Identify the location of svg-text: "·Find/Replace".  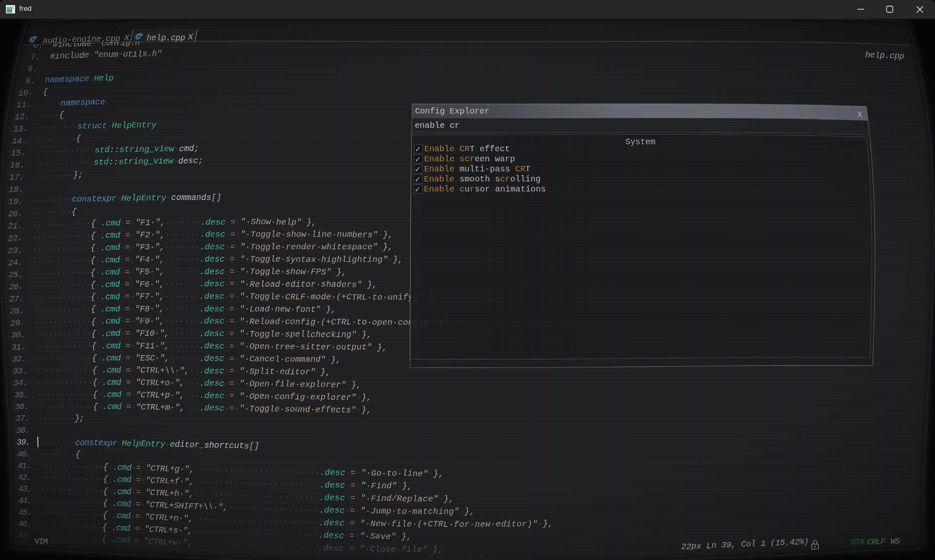
(399, 499).